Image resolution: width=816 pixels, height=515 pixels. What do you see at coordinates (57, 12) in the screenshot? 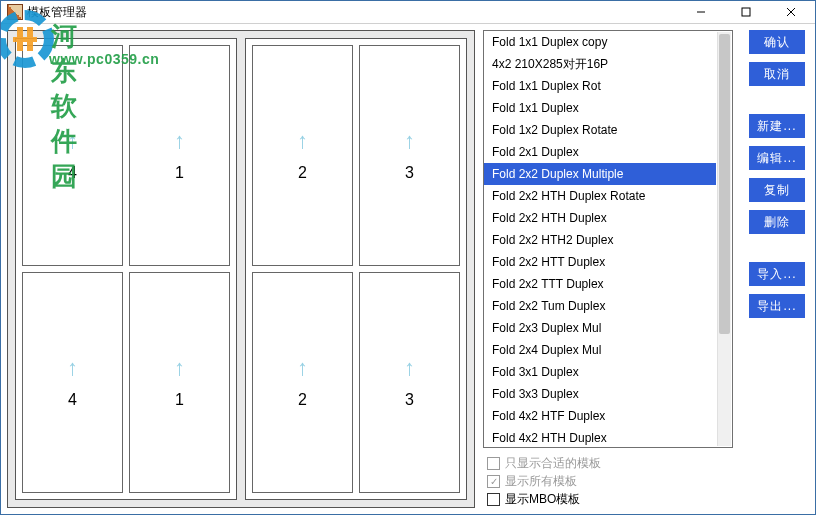
I see `window-title: 模板管理器` at bounding box center [57, 12].